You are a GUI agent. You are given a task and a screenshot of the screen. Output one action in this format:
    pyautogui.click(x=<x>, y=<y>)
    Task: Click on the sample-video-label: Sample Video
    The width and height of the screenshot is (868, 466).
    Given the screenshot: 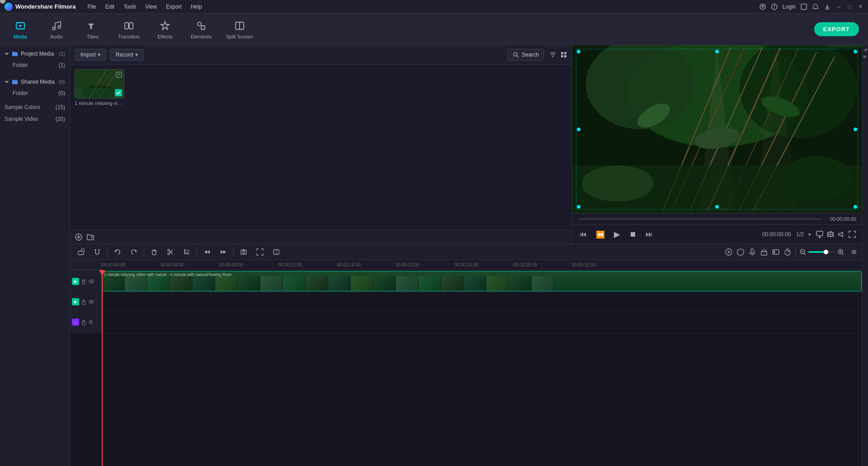 What is the action you would take?
    pyautogui.click(x=22, y=119)
    